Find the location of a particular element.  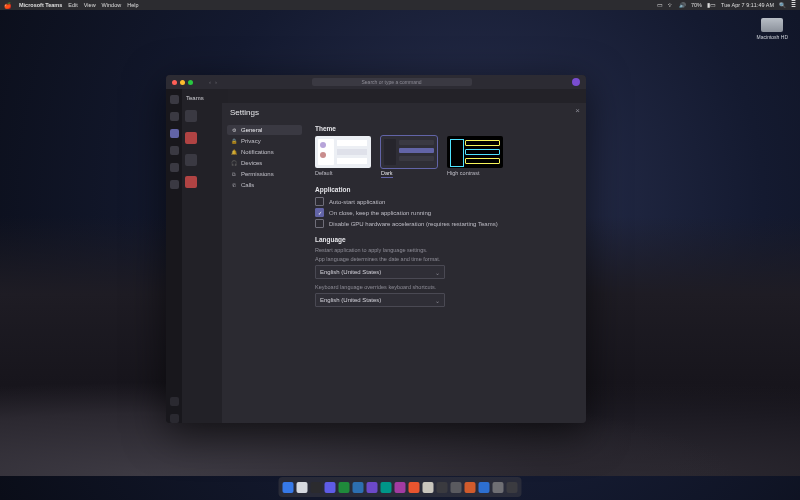

mac-menubar: 🍎 Microsoft Teams Edit View Window Help … is located at coordinates (400, 5).